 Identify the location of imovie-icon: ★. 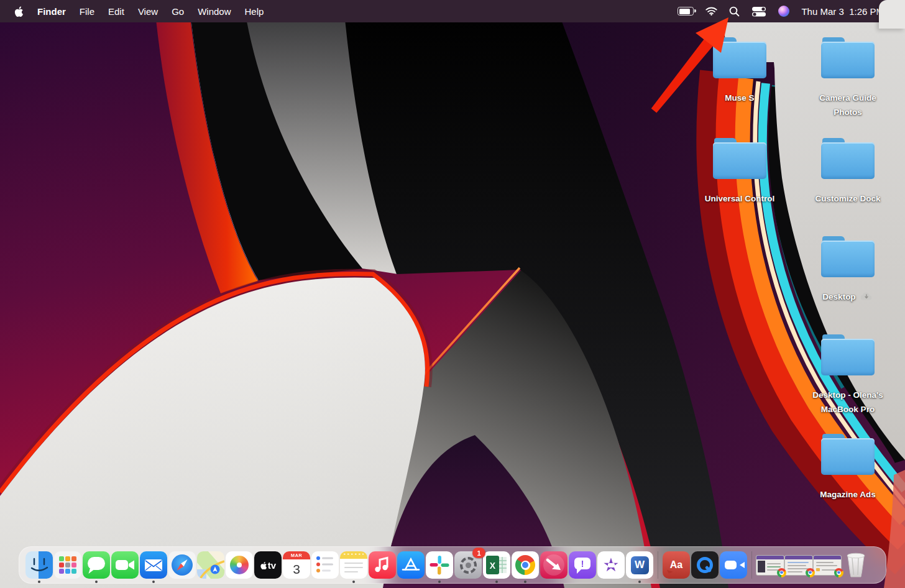
(611, 565).